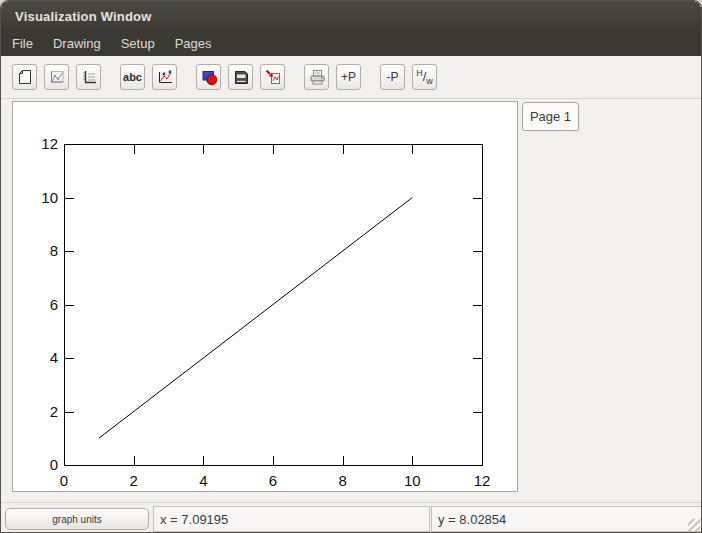 This screenshot has width=702, height=533. Describe the element at coordinates (424, 78) in the screenshot. I see `aspect-ratio-icon: H/w` at that location.